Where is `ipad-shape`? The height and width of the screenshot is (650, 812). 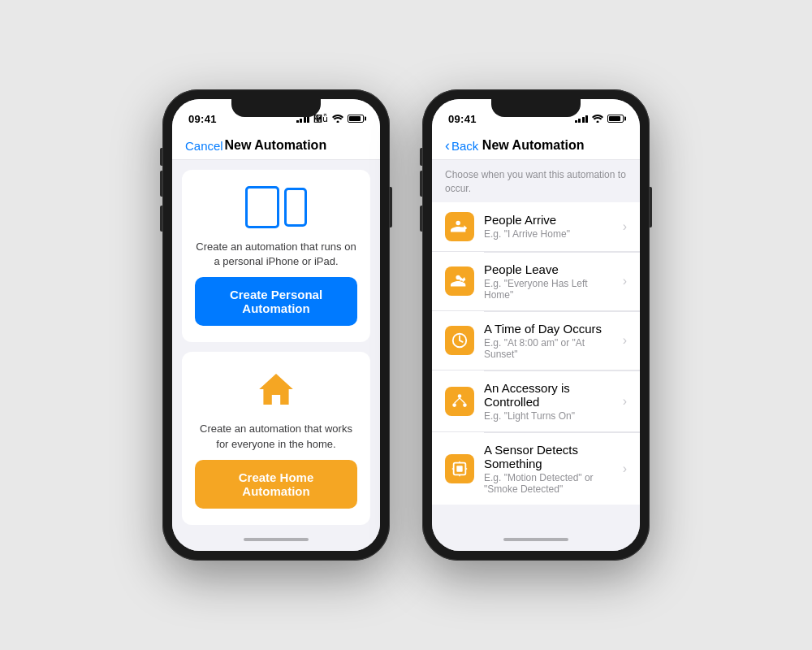 ipad-shape is located at coordinates (262, 207).